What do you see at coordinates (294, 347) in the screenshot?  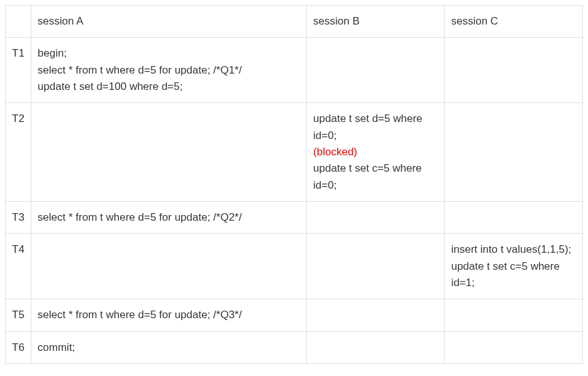 I see `table-row: T6 commit;` at bounding box center [294, 347].